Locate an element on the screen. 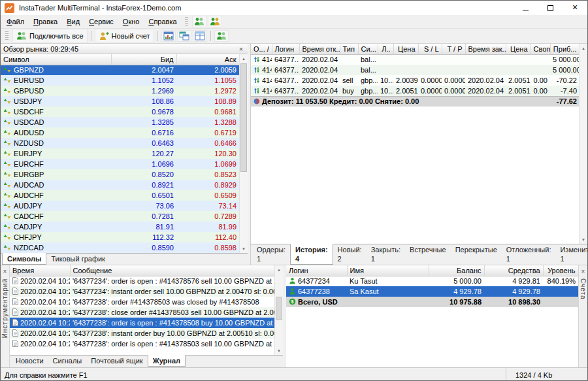 This screenshot has height=381, width=588. account-row: 64377234 Ku Tasut 5 000.00 4 929.81 840.… is located at coordinates (433, 281).